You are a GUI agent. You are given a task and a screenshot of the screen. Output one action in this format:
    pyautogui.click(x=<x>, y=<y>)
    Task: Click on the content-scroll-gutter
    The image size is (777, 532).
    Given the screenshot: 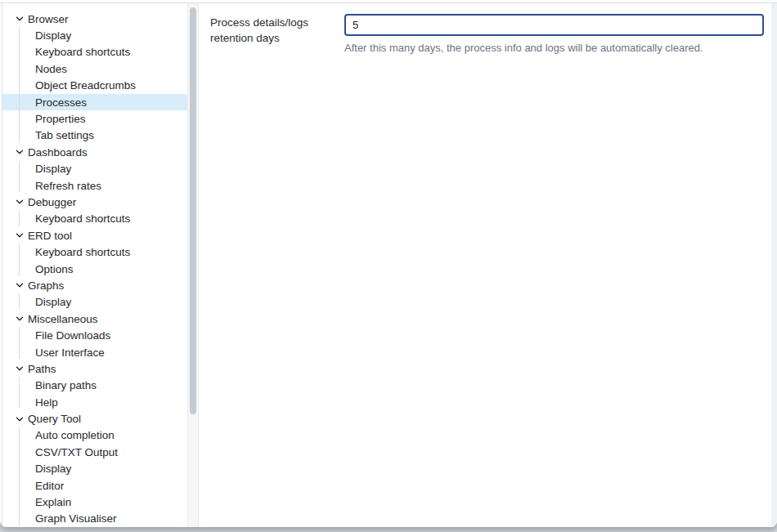 What is the action you would take?
    pyautogui.click(x=774, y=265)
    